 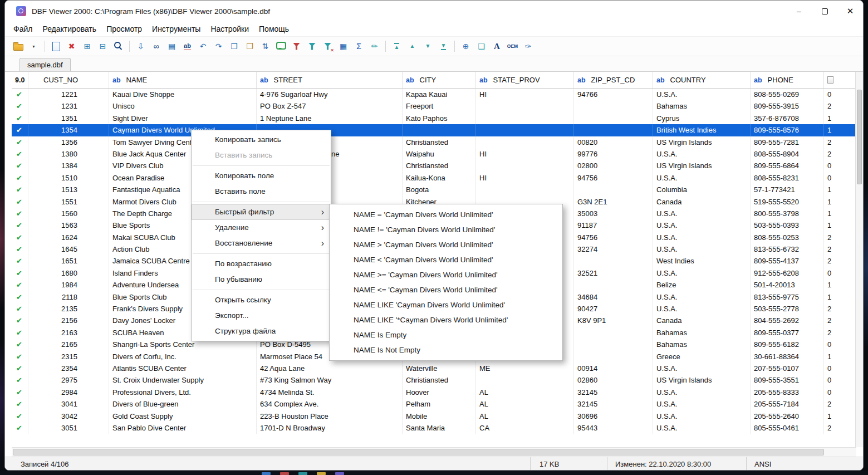 I want to click on cell-phone: 357-6-876708, so click(x=787, y=118).